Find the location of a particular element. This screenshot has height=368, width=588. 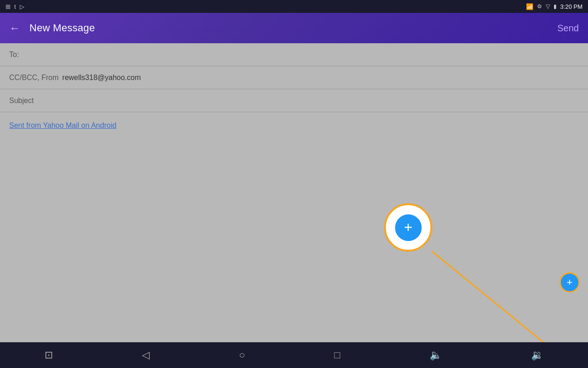

ccbcc-label: CC/BCC, From is located at coordinates (34, 78).